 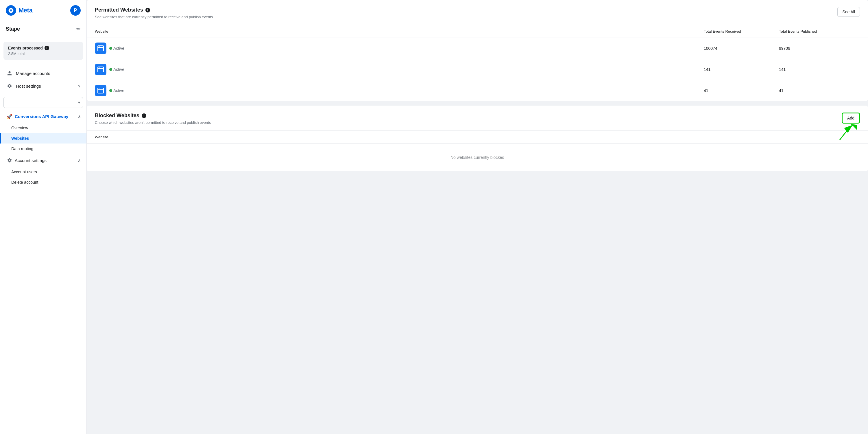 I want to click on blocked-websites-section: Blocked Websites i Choose which websites…, so click(x=477, y=138).